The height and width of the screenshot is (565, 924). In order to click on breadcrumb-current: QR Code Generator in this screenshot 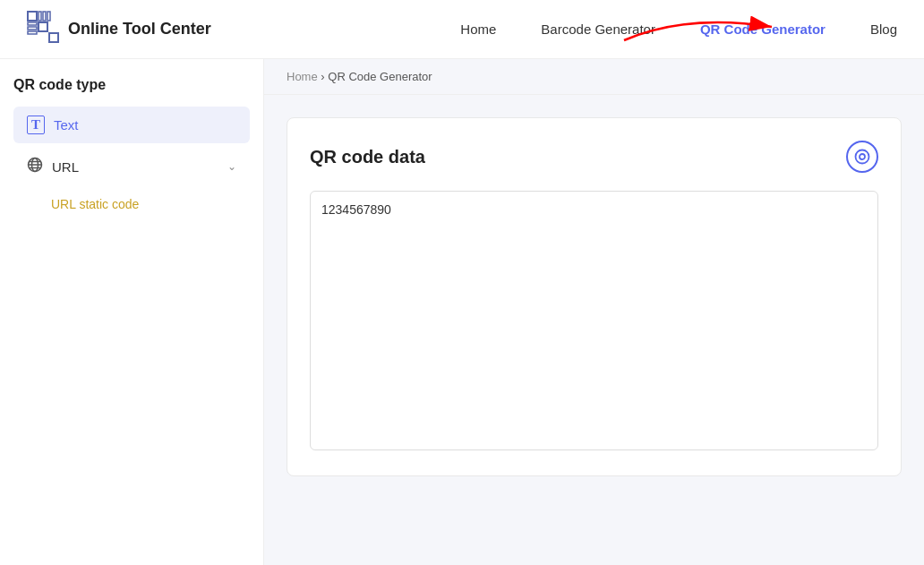, I will do `click(380, 77)`.